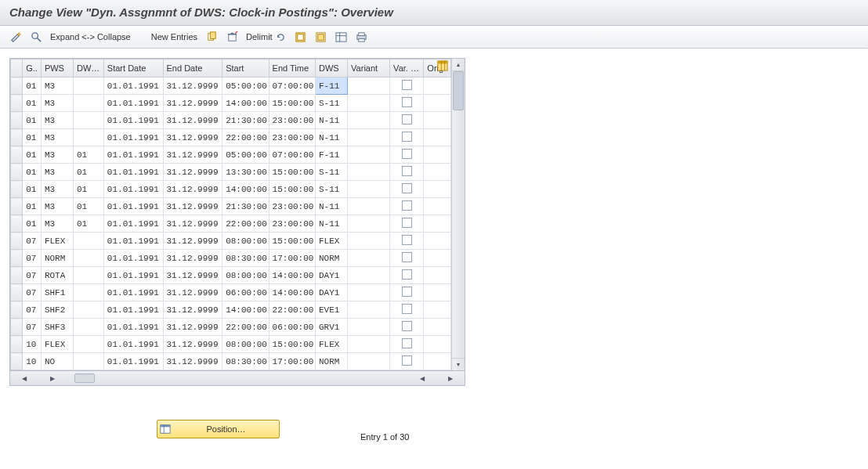 The height and width of the screenshot is (469, 868). I want to click on cell-pws: SHF1, so click(56, 293).